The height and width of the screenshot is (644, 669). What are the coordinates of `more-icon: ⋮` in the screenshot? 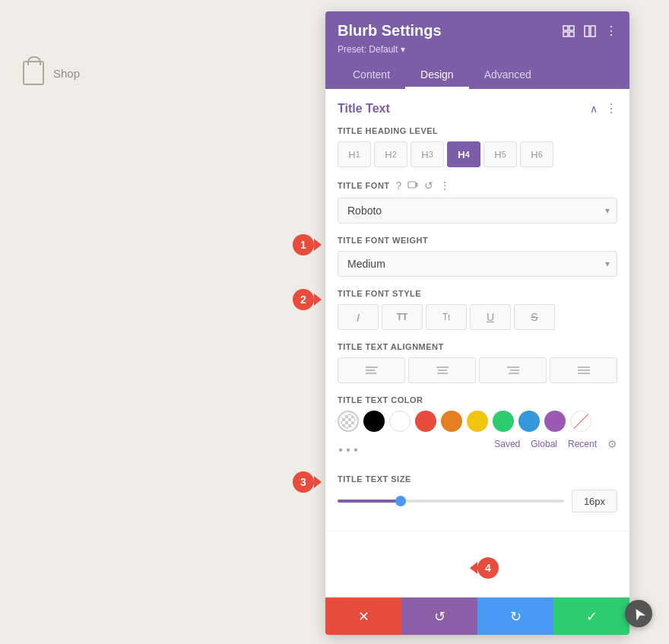 It's located at (611, 30).